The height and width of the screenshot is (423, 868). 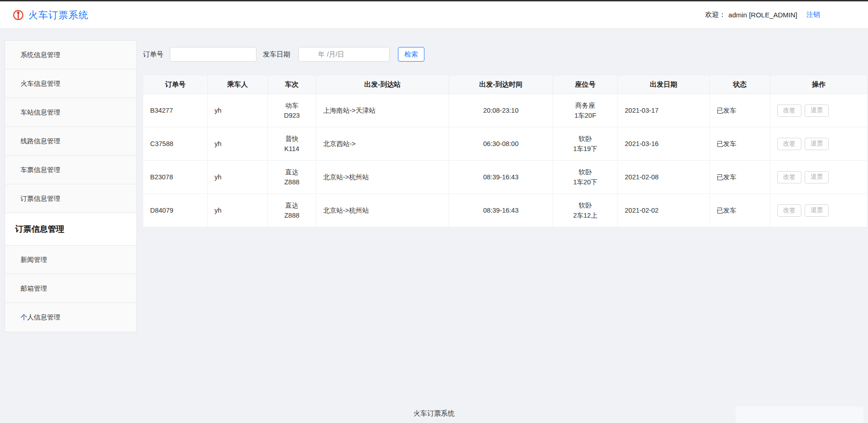 What do you see at coordinates (819, 85) in the screenshot?
I see `column-header-actions: 操作` at bounding box center [819, 85].